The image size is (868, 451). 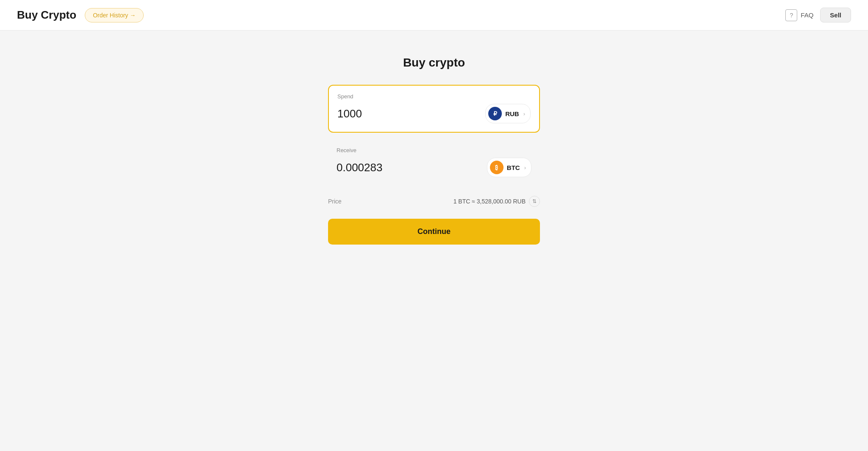 I want to click on swap-icon: ⇅, so click(x=534, y=201).